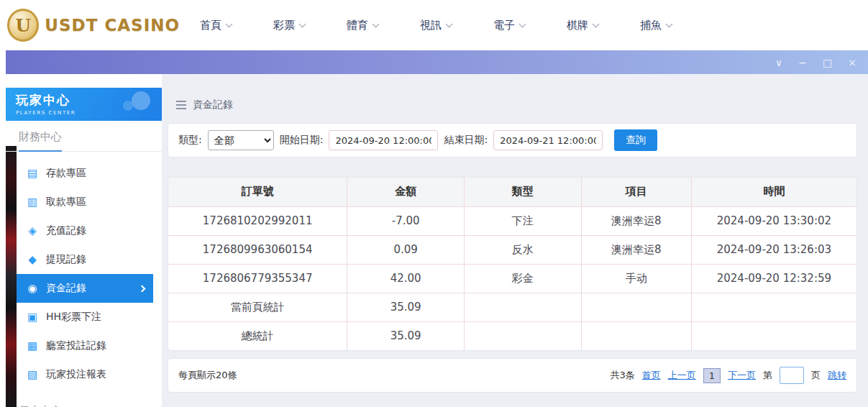  I want to click on nav-item-label: 視訊, so click(431, 26).